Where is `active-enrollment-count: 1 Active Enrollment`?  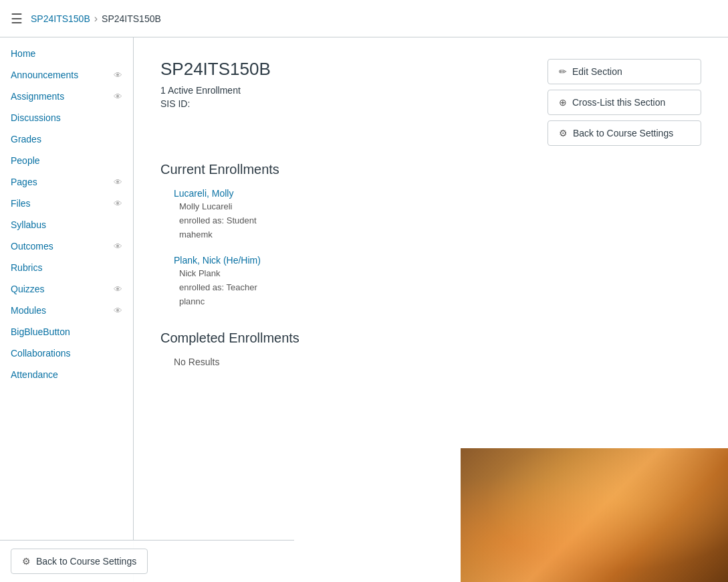
active-enrollment-count: 1 Active Enrollment is located at coordinates (354, 90).